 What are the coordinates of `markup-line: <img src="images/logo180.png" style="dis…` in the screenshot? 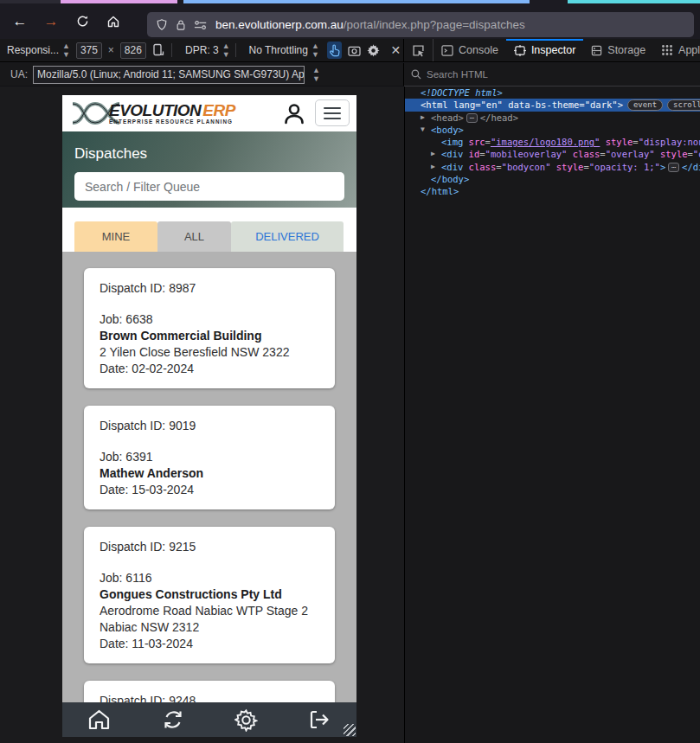 It's located at (552, 142).